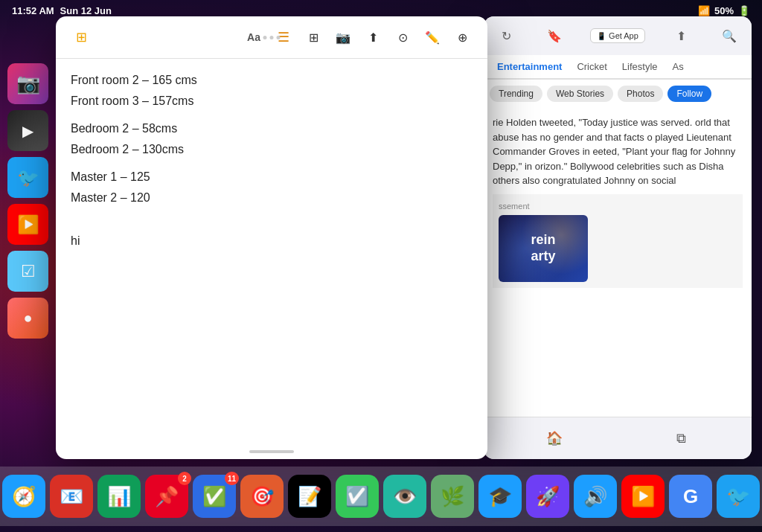 This screenshot has height=532, width=762. Describe the element at coordinates (689, 94) in the screenshot. I see `filter-tab: Follow` at that location.